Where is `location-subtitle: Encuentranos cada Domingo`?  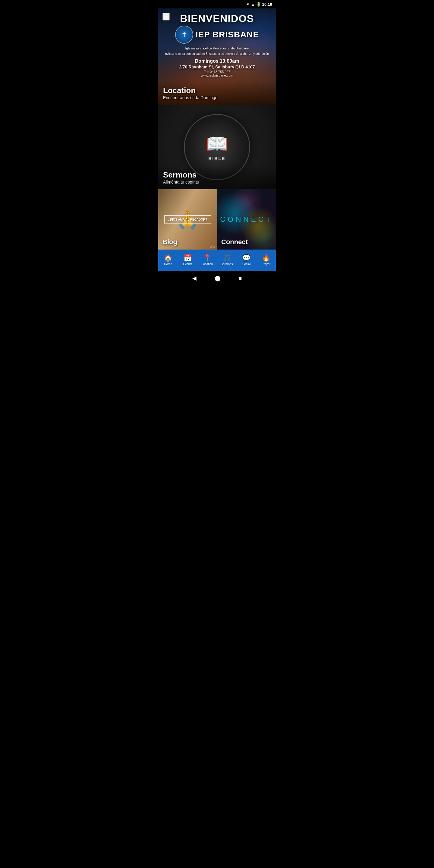
location-subtitle: Encuentranos cada Domingo is located at coordinates (217, 98).